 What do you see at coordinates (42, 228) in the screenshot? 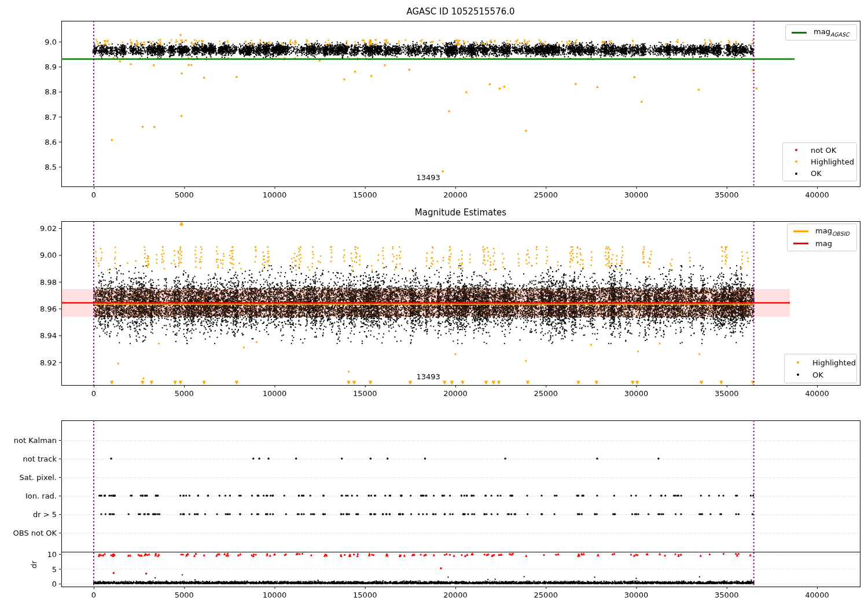
I see `y-tick-label: 9.02` at bounding box center [42, 228].